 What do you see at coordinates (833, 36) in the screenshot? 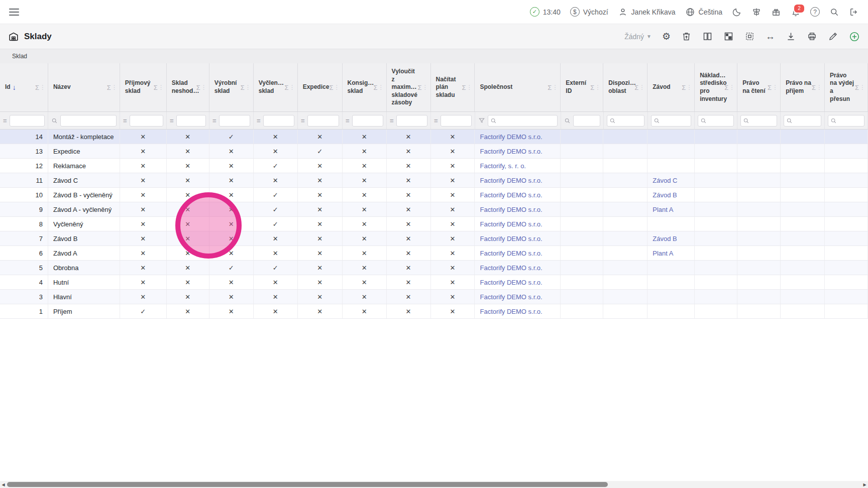
I see `edit-icon` at bounding box center [833, 36].